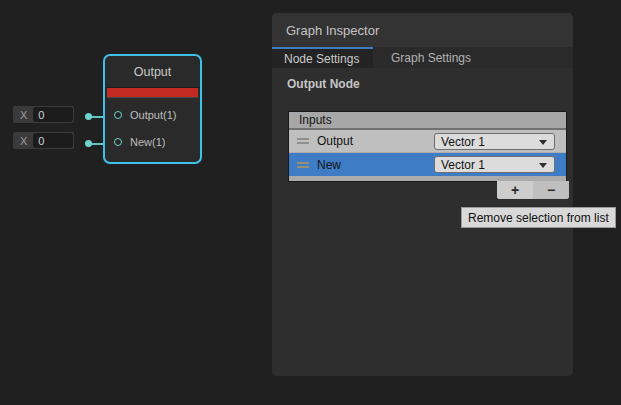 The height and width of the screenshot is (405, 621). What do you see at coordinates (332, 30) in the screenshot?
I see `panel-title: Graph Inspector` at bounding box center [332, 30].